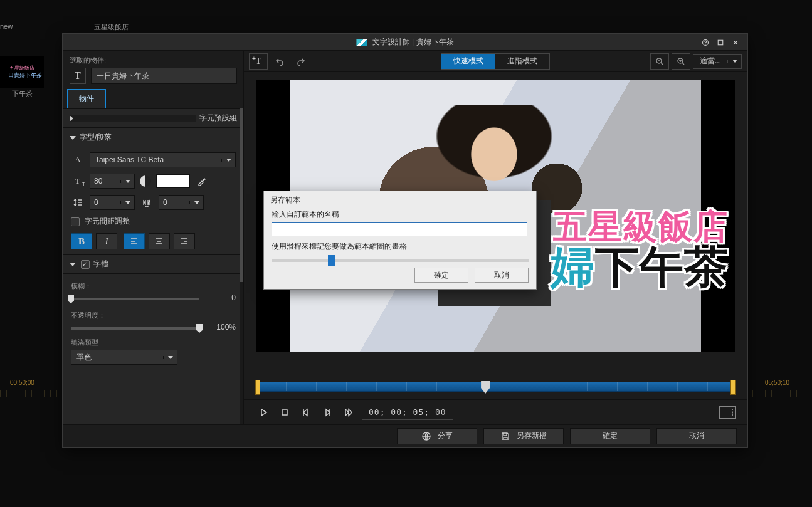 The image size is (812, 507). What do you see at coordinates (112, 28) in the screenshot?
I see `bg-template-label: 五星級飯店` at bounding box center [112, 28].